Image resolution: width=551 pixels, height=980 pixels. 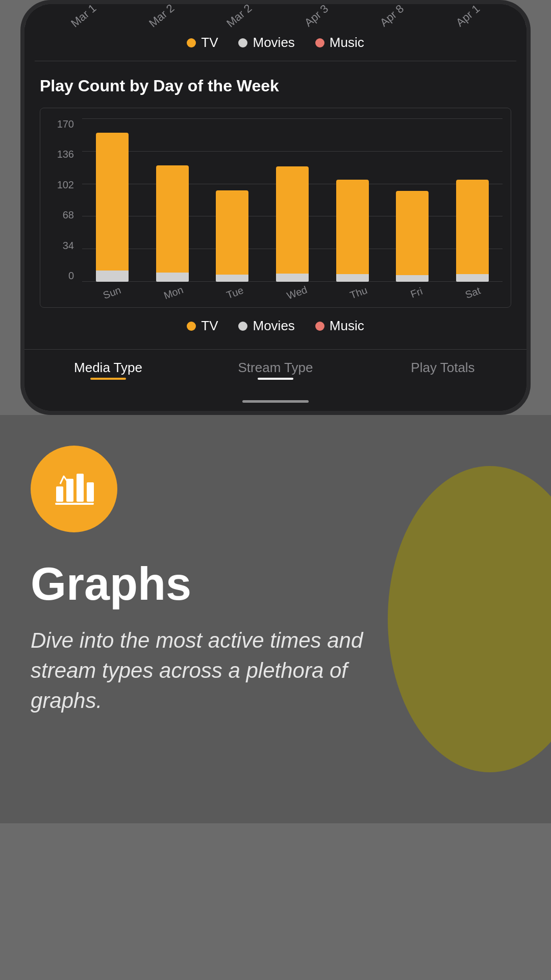 I want to click on bottom-legend-label-music: Music, so click(x=347, y=326).